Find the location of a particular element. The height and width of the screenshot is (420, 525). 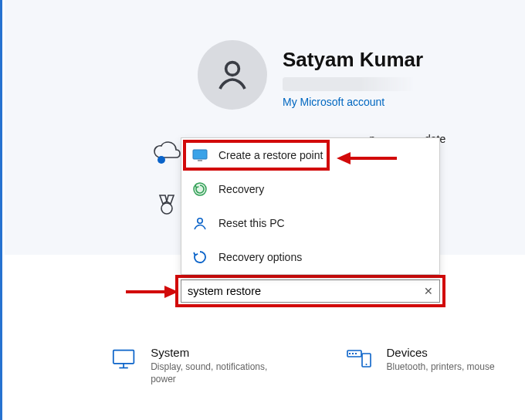

result-label: Recovery options is located at coordinates (260, 257).